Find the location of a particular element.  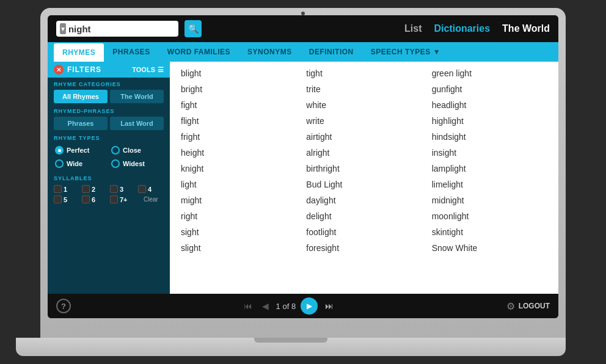

result-word: Bud Light is located at coordinates (364, 184).